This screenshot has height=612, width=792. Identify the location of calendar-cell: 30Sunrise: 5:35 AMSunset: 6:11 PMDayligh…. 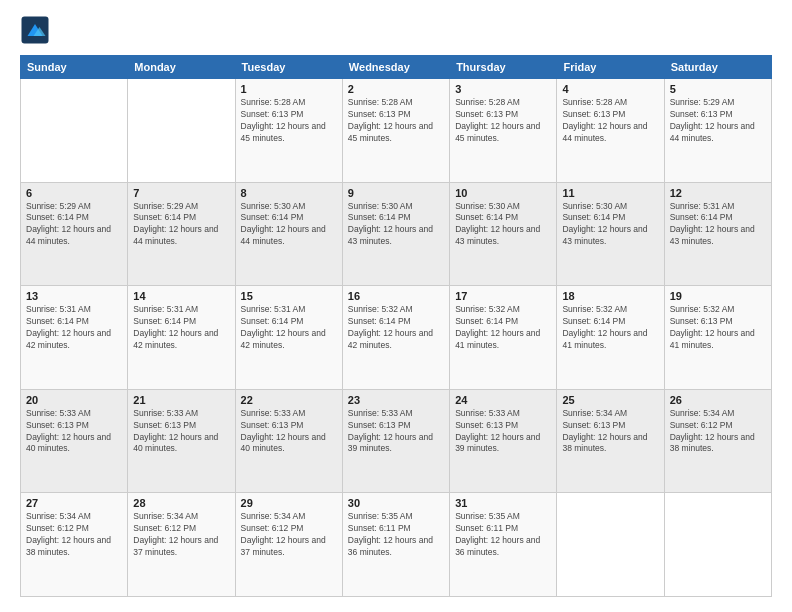
(396, 545).